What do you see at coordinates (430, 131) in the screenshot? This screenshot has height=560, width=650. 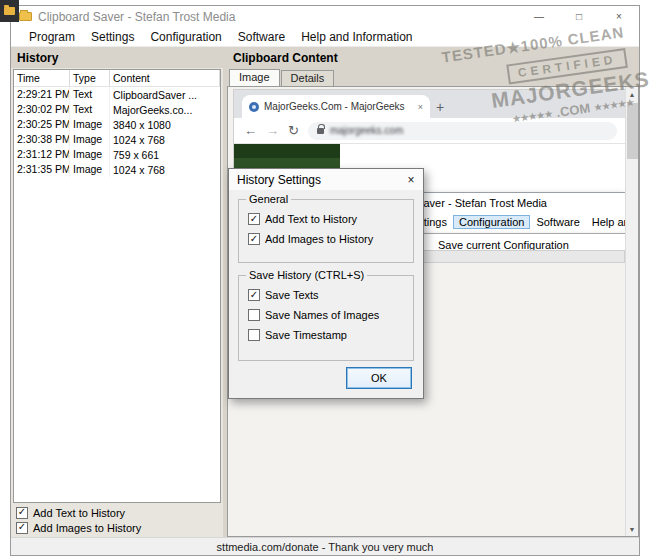 I see `browser-toolbar: ← → ↻ majorgeeks.com` at bounding box center [430, 131].